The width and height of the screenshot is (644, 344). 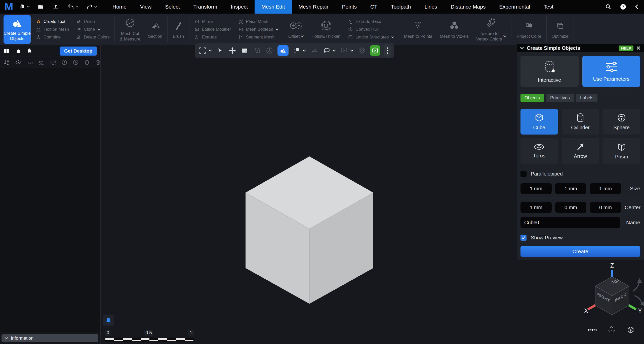 What do you see at coordinates (155, 29) in the screenshot?
I see `section-button: Section` at bounding box center [155, 29].